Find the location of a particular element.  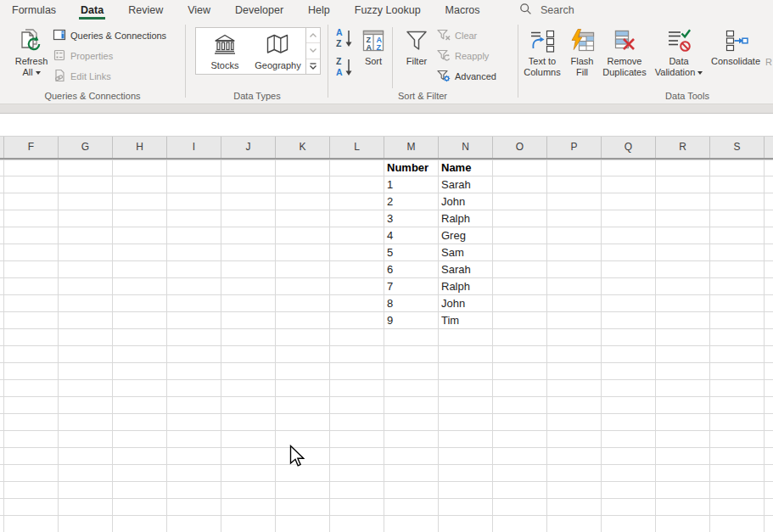

cell-m9: 8 is located at coordinates (390, 304).